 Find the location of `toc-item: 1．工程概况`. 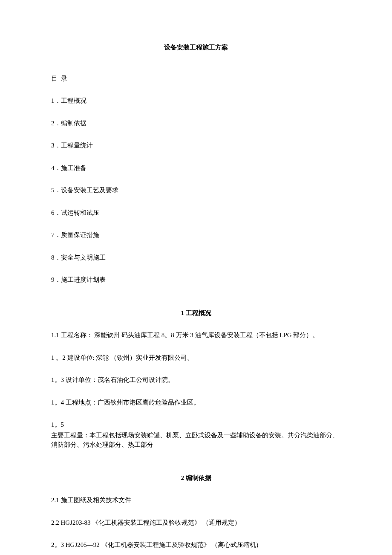

toc-item: 1．工程概况 is located at coordinates (196, 101).